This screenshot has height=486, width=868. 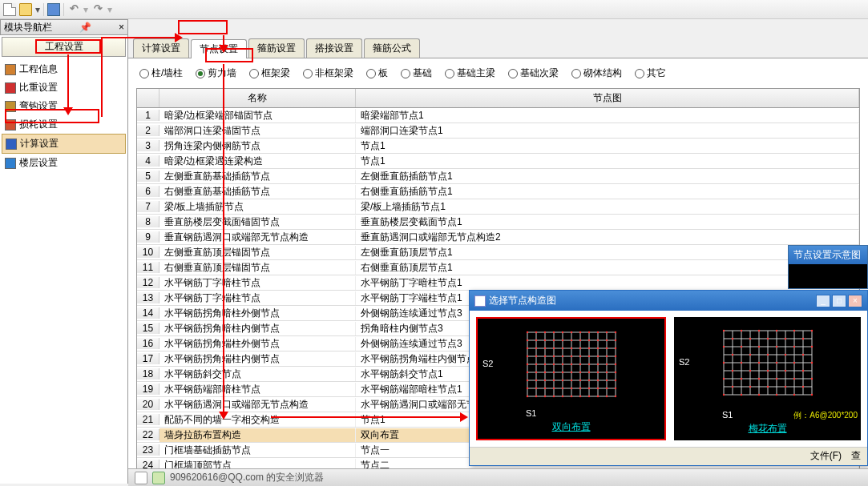 What do you see at coordinates (828, 276) in the screenshot?
I see `preview-body` at bounding box center [828, 276].